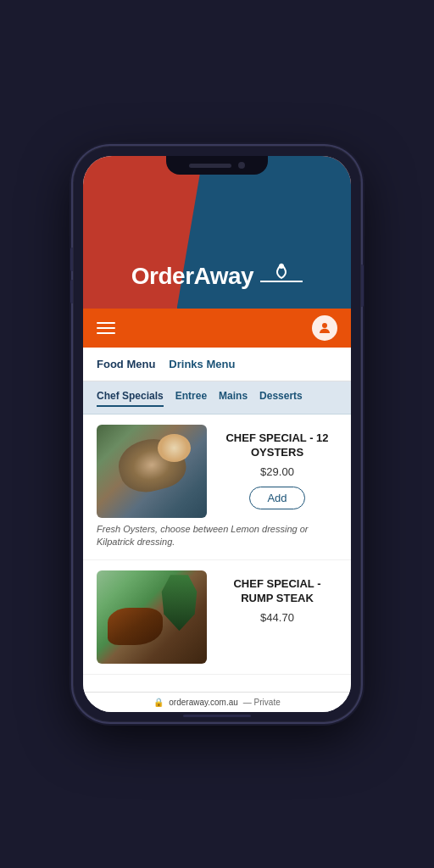 The width and height of the screenshot is (434, 868). I want to click on tab-entree: Entree, so click(192, 398).